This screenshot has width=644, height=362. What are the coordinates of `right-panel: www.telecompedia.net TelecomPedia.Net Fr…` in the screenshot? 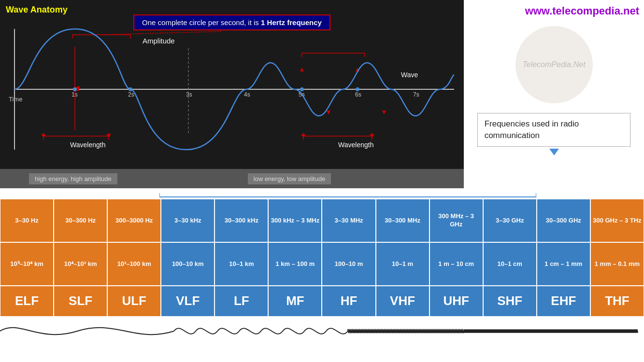 It's located at (554, 94).